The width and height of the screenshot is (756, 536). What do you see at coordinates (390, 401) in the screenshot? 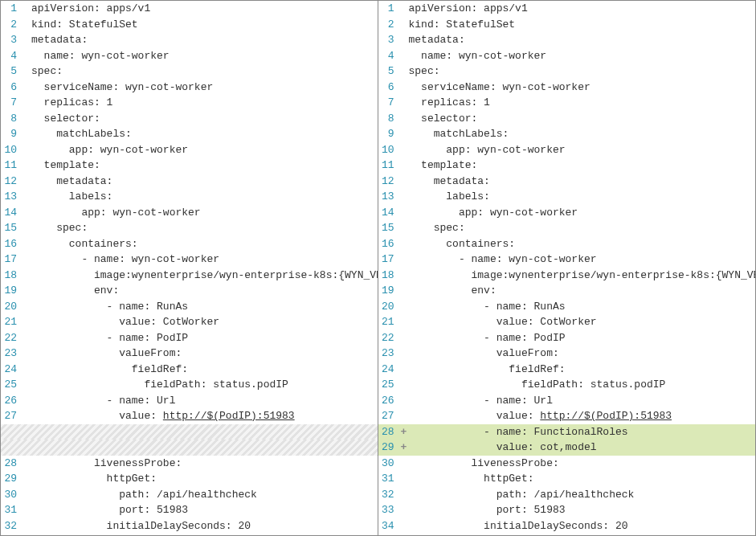
I see `line-number: 26` at bounding box center [390, 401].